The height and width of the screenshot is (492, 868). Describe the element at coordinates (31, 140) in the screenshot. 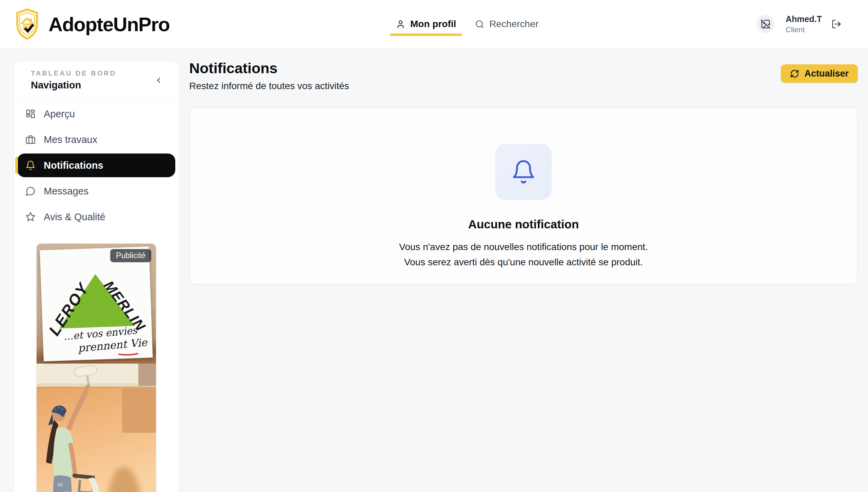

I see `briefcase-icon` at that location.